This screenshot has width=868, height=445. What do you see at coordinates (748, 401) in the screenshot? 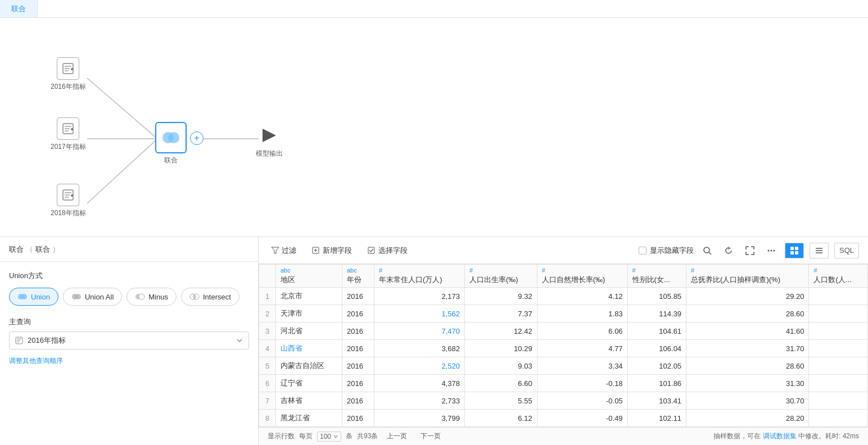
I see `cell-dependency: 30.70` at bounding box center [748, 401].